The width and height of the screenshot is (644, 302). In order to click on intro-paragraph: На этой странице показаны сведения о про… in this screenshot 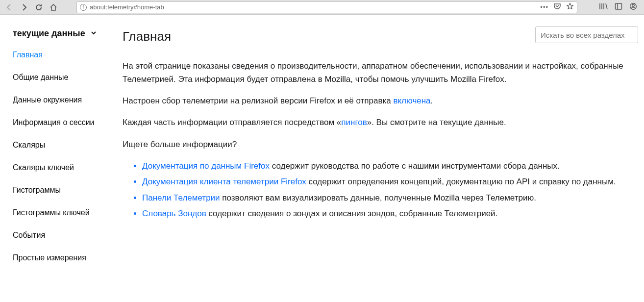, I will do `click(381, 73)`.